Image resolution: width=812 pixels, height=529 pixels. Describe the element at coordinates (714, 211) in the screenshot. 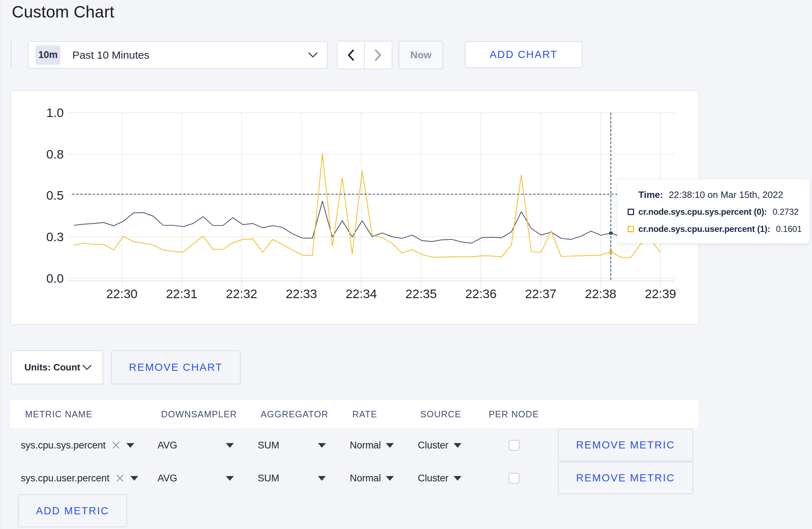

I see `chart-tooltip: Time: 22:38:10 on Mar 15th, 2022 cr.node…` at that location.